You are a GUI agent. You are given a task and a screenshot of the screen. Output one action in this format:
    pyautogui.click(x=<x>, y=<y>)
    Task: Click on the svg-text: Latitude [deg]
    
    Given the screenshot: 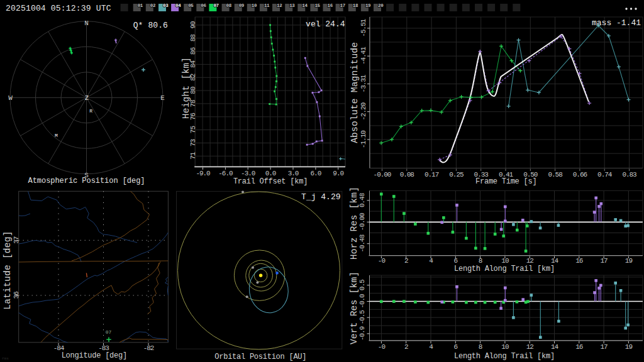 What is the action you would take?
    pyautogui.click(x=8, y=270)
    